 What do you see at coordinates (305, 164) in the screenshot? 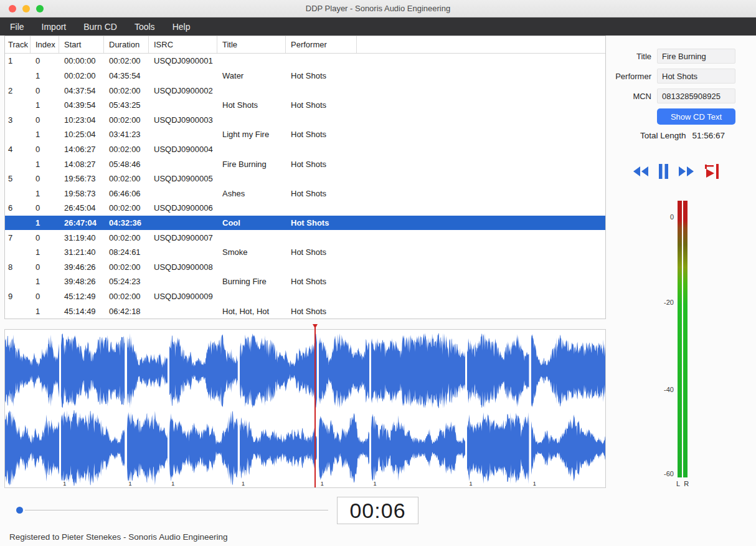
I see `table-row: 114:08:2705:48:46Fire BurningHot Shots` at bounding box center [305, 164].